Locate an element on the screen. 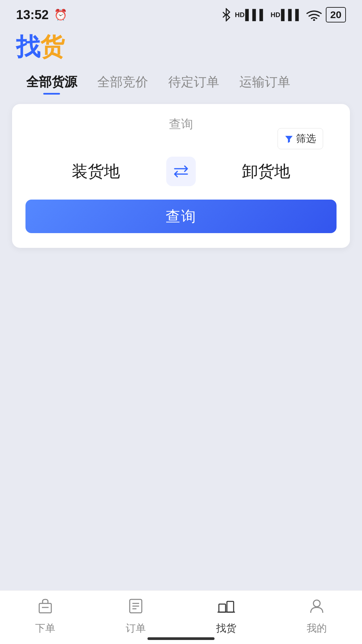  unload-location: 卸货地 is located at coordinates (266, 171).